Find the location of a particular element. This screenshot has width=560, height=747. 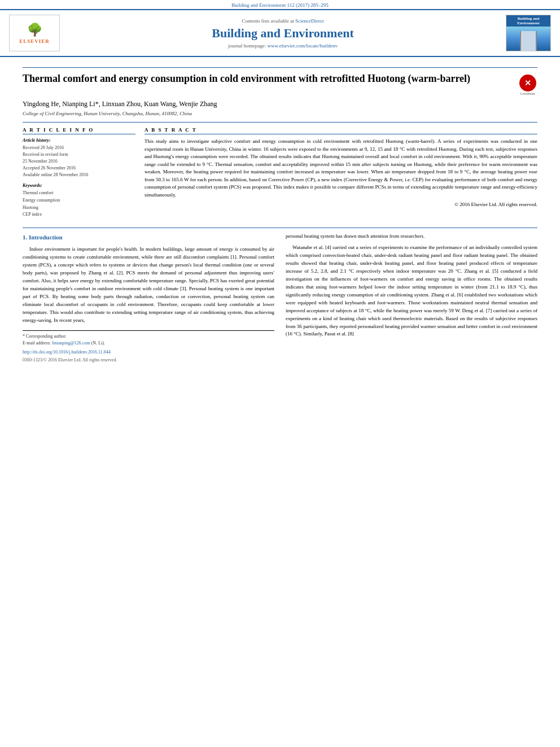

contents-text: Contents lists available at is located at coordinates (268, 21).